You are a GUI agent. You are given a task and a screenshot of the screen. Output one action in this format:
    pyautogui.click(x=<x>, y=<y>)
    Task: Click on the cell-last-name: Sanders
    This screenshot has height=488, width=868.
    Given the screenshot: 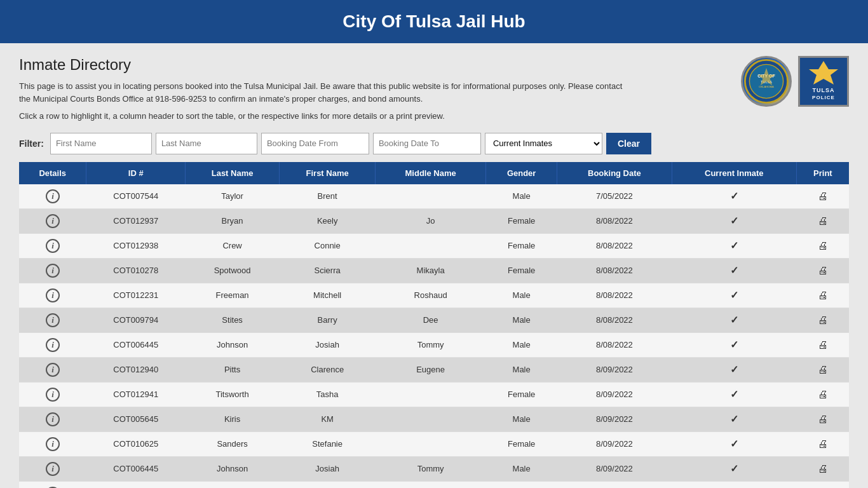 What is the action you would take?
    pyautogui.click(x=232, y=444)
    